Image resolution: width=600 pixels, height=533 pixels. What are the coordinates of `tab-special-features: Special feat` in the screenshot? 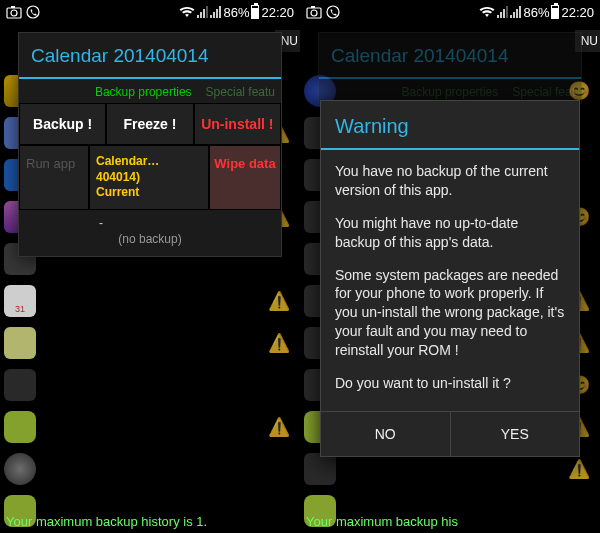 It's located at (544, 92).